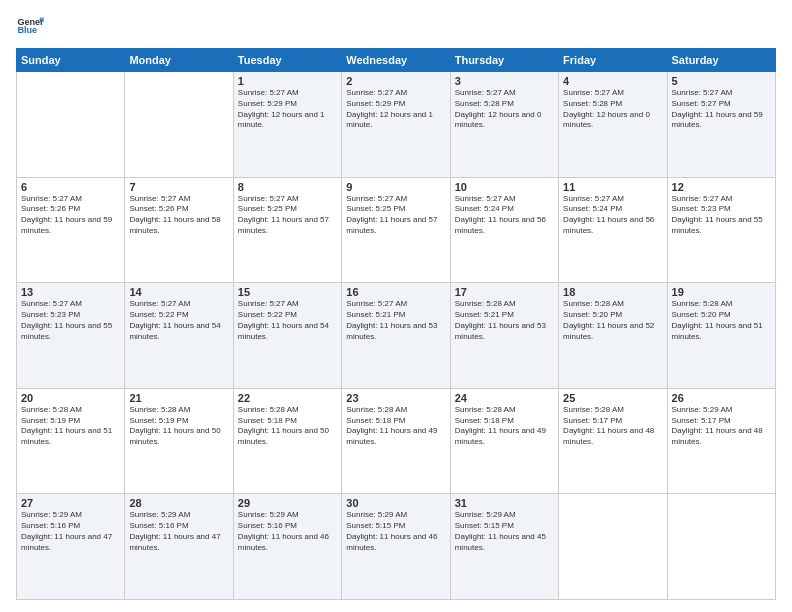 This screenshot has width=792, height=612. What do you see at coordinates (179, 60) in the screenshot?
I see `weekday-monday: Monday` at bounding box center [179, 60].